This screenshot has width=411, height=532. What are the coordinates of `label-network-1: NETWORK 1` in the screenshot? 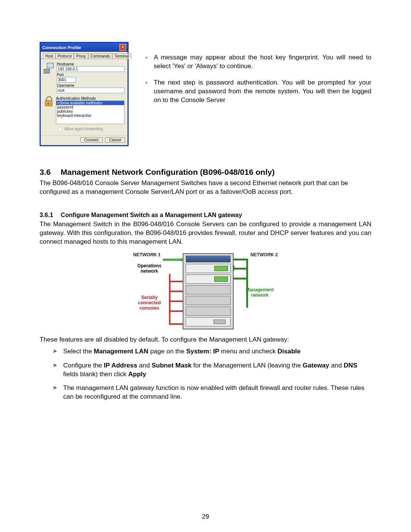 It's located at (147, 255).